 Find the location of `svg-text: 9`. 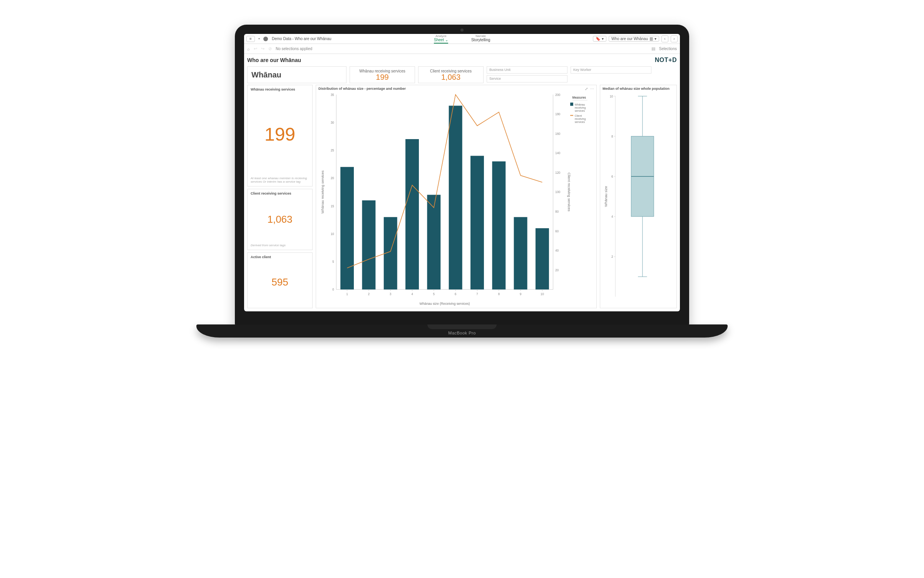

svg-text: 9 is located at coordinates (521, 294).